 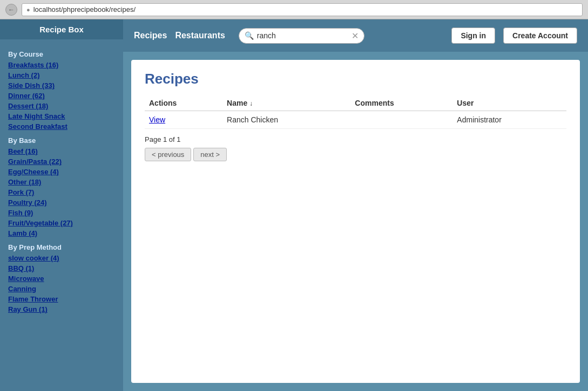 What do you see at coordinates (510, 104) in the screenshot?
I see `col-user: User` at bounding box center [510, 104].